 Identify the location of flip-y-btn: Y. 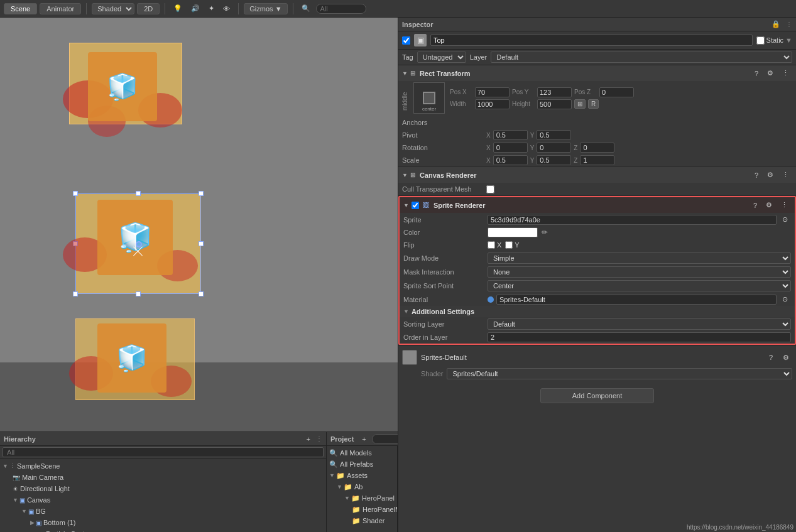
(512, 245).